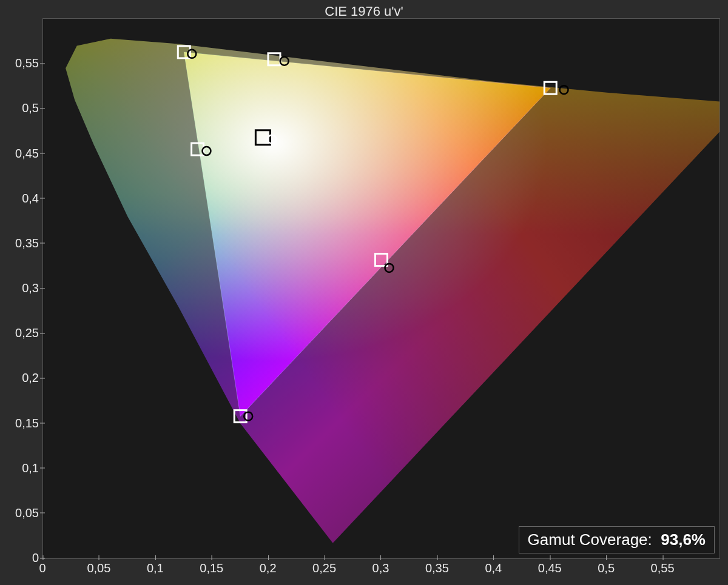 This screenshot has width=728, height=585. I want to click on x-tick: 0,35, so click(437, 569).